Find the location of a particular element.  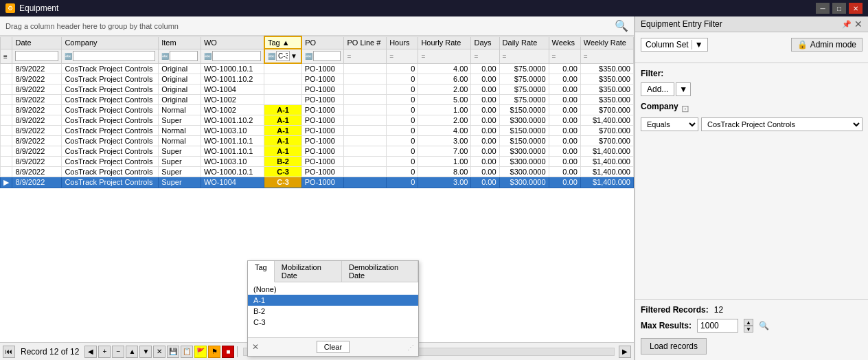

dropdown-item-b2: B-2 is located at coordinates (333, 311).